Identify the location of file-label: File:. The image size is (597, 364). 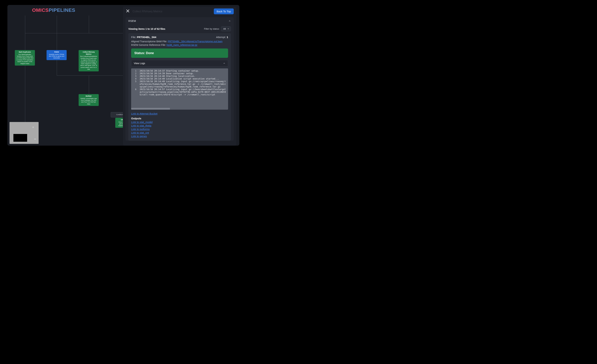
(134, 37).